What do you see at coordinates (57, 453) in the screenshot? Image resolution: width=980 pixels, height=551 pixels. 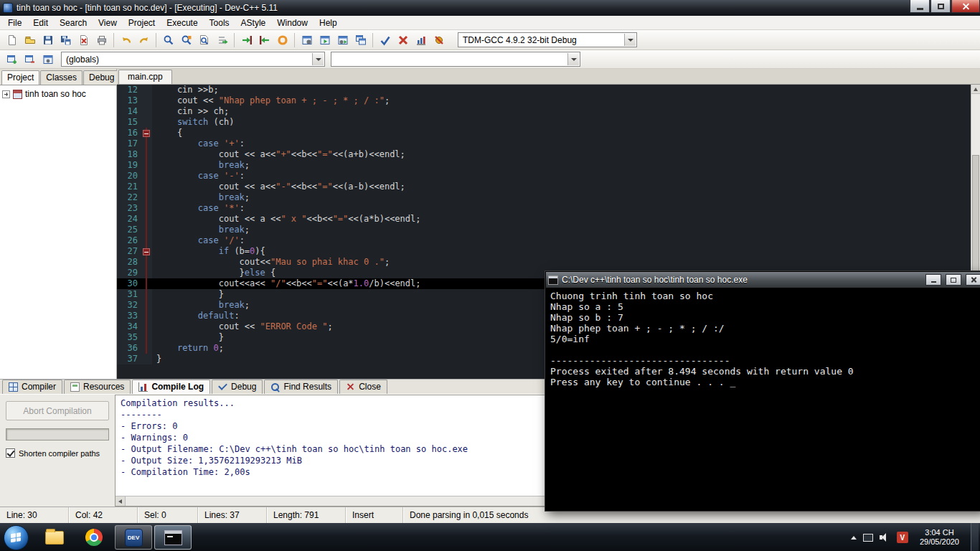 I see `shorten-paths-option: Shorten compiler paths` at bounding box center [57, 453].